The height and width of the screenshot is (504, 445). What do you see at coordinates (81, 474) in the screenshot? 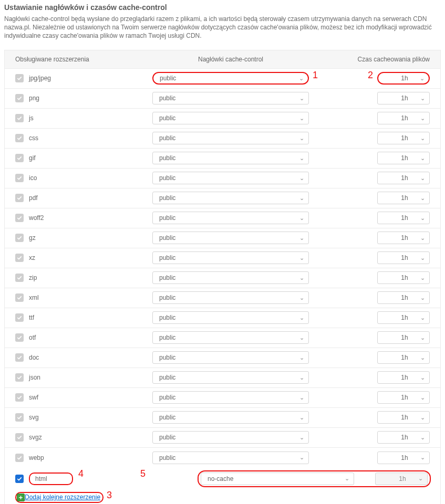
I see `annotation-4: 4` at bounding box center [81, 474].